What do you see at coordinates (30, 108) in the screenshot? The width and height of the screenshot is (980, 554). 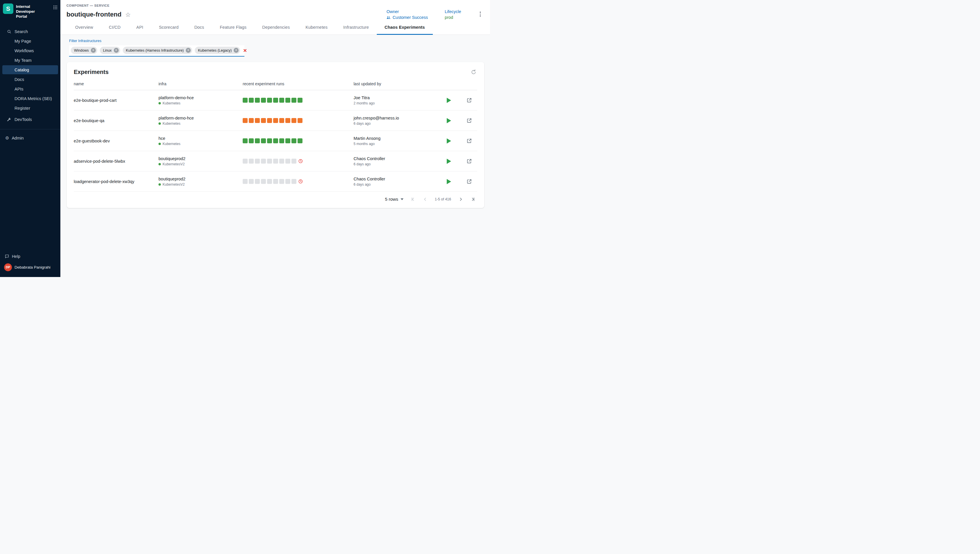 I see `sidebar-item-register: Register` at bounding box center [30, 108].